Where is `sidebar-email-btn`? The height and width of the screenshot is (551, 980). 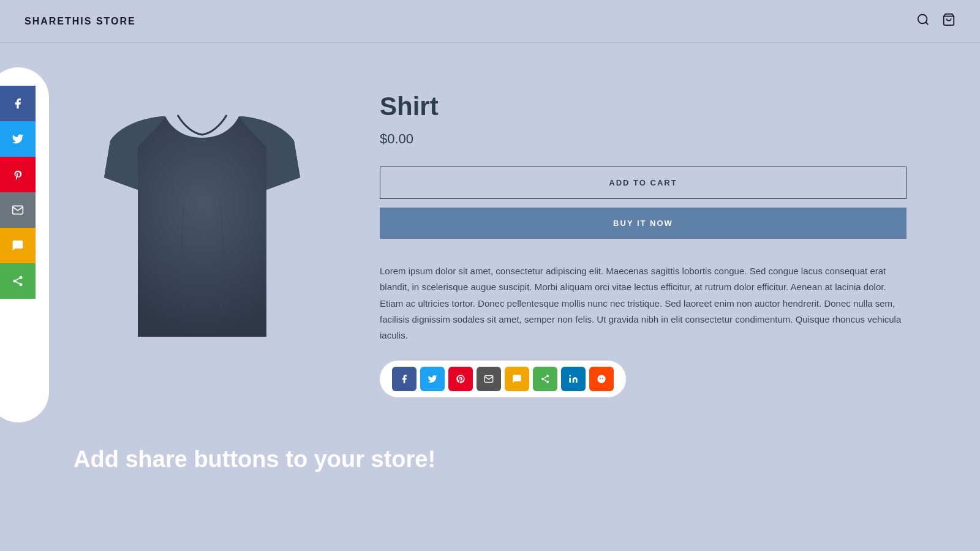 sidebar-email-btn is located at coordinates (18, 210).